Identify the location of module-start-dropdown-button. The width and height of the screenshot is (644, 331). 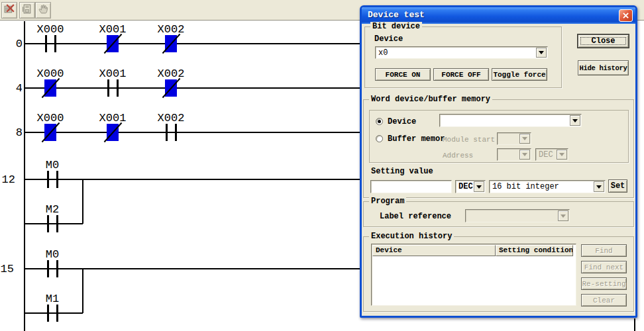
(525, 139).